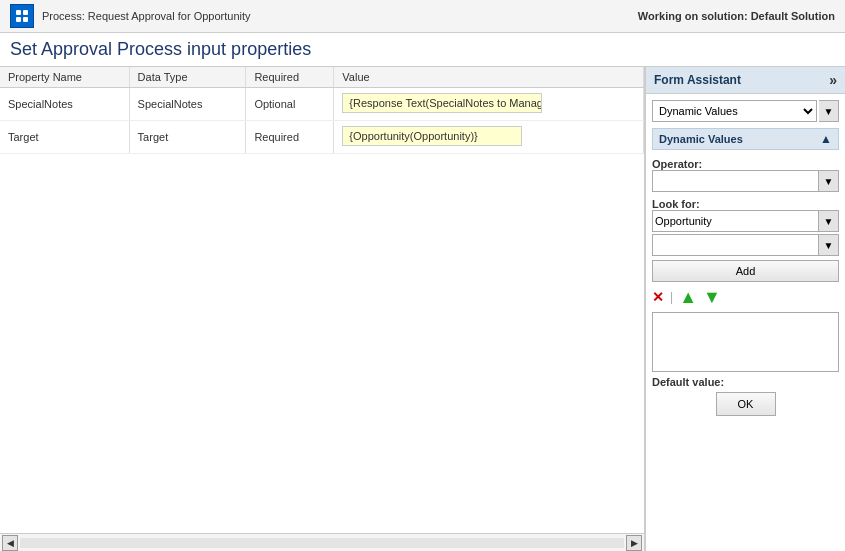 The image size is (845, 551). What do you see at coordinates (322, 110) in the screenshot?
I see `properties-table: Property Name Data Type Required Value S…` at bounding box center [322, 110].